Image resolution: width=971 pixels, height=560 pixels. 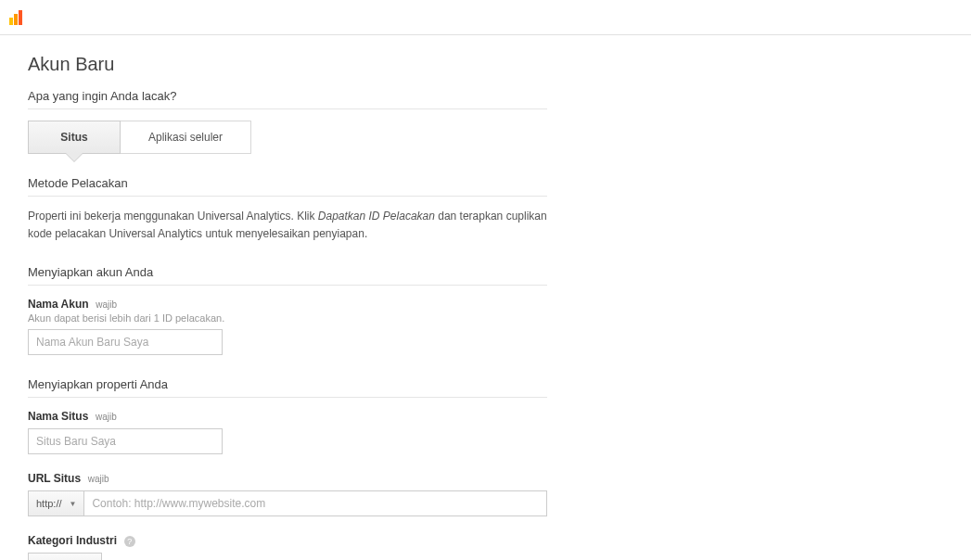 What do you see at coordinates (287, 432) in the screenshot?
I see `site-name-field-block: Nama Situs wajib` at bounding box center [287, 432].